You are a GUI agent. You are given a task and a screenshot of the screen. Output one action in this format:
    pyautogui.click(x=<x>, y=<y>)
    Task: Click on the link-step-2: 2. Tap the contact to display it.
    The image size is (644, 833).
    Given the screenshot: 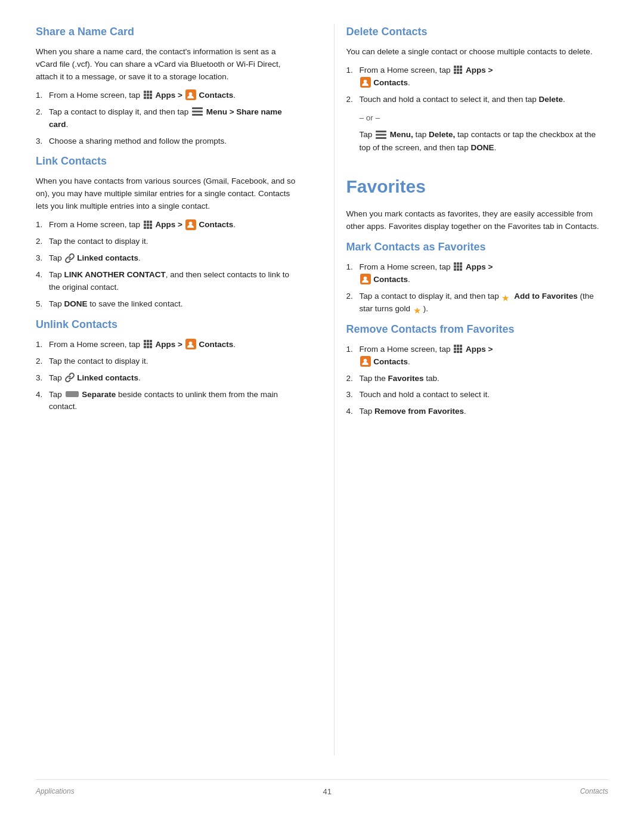 What is the action you would take?
    pyautogui.click(x=167, y=242)
    